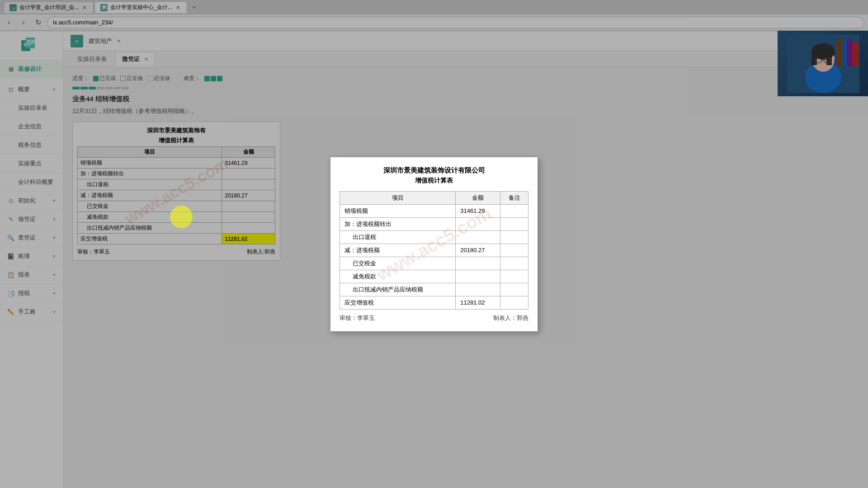  Describe the element at coordinates (434, 303) in the screenshot. I see `modal-row-8: 应交增值税 11281.02` at that location.